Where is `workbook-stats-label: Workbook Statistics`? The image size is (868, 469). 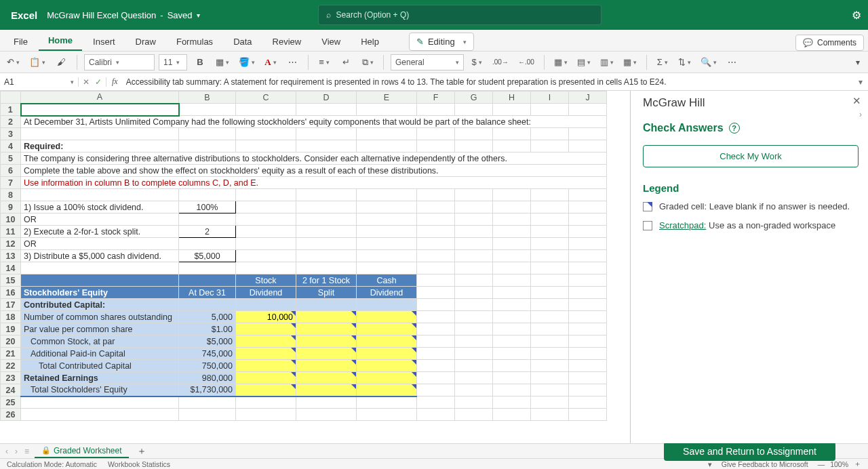
workbook-stats-label: Workbook Statistics is located at coordinates (139, 464).